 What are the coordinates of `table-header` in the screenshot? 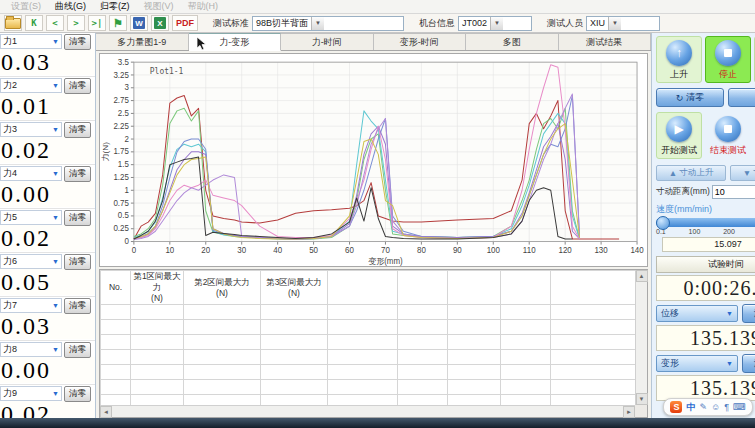 It's located at (594, 288).